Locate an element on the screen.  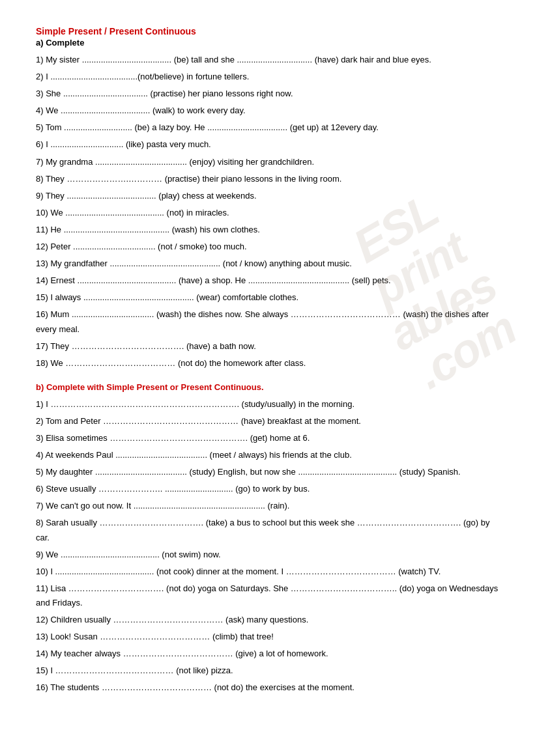
list-item: 12) Peter ..............................… is located at coordinates (267, 247).